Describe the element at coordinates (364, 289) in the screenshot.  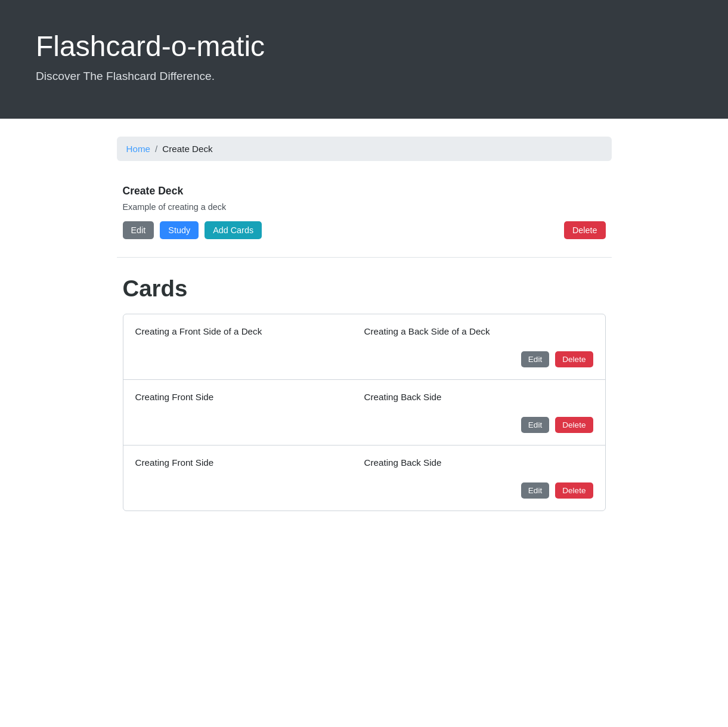
I see `cards-heading: Cards` at that location.